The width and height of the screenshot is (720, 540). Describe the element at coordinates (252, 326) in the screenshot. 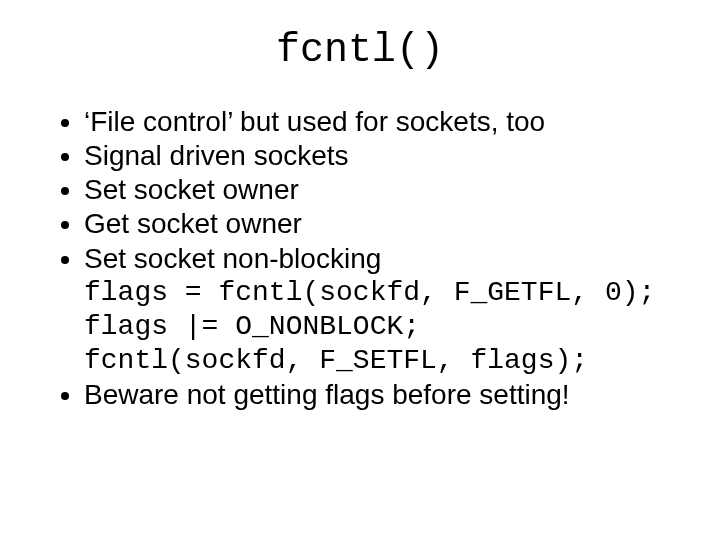

I see `code-line: flags |= O_NONBLOCK;` at that location.